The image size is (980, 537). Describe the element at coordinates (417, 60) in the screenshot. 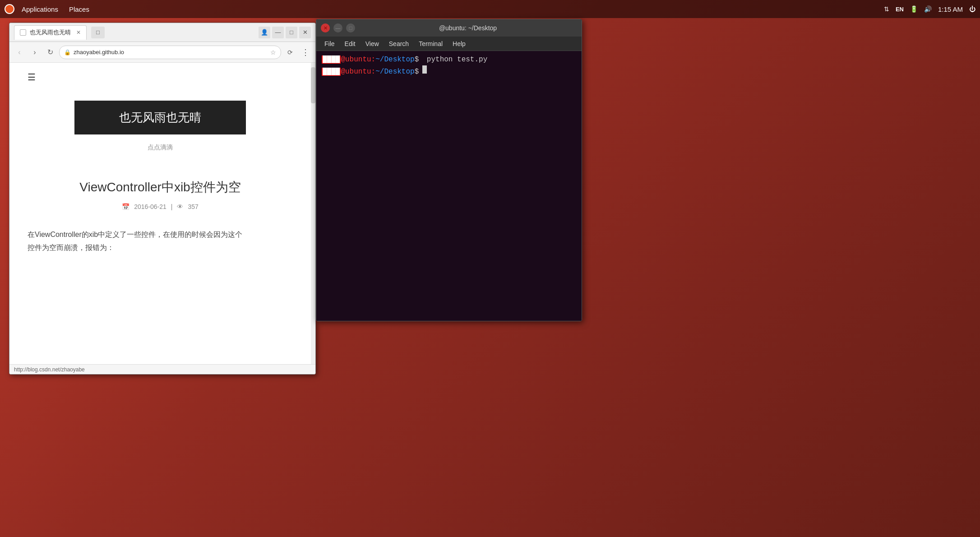

I see `term-dollar-1: $` at that location.